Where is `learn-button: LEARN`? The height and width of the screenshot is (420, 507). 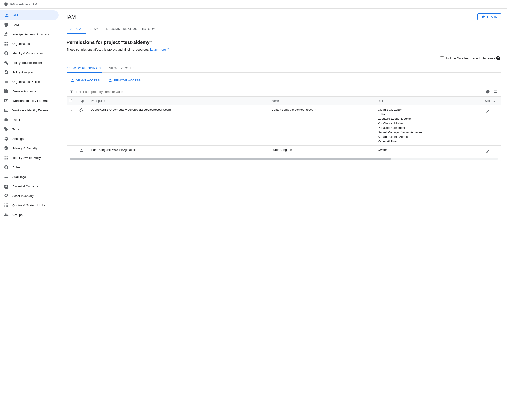 learn-button: LEARN is located at coordinates (489, 17).